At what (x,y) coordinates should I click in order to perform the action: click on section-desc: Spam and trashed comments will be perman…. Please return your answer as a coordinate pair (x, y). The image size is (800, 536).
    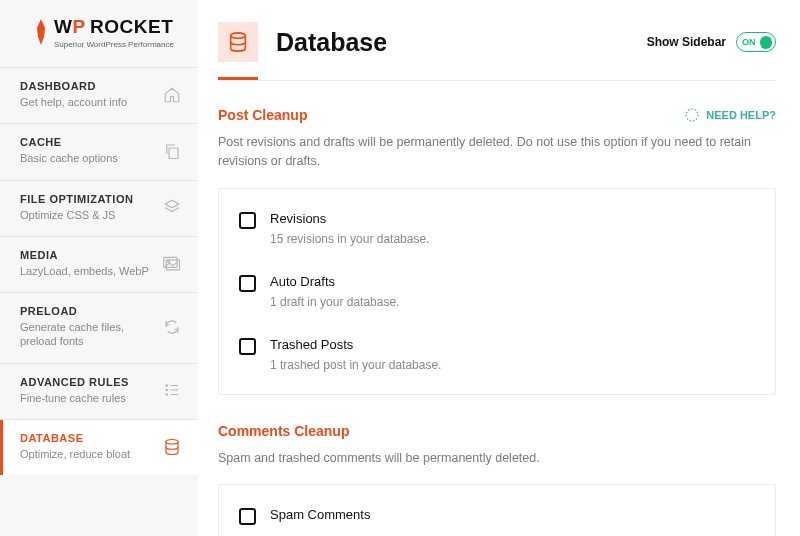
    Looking at the image, I should click on (497, 458).